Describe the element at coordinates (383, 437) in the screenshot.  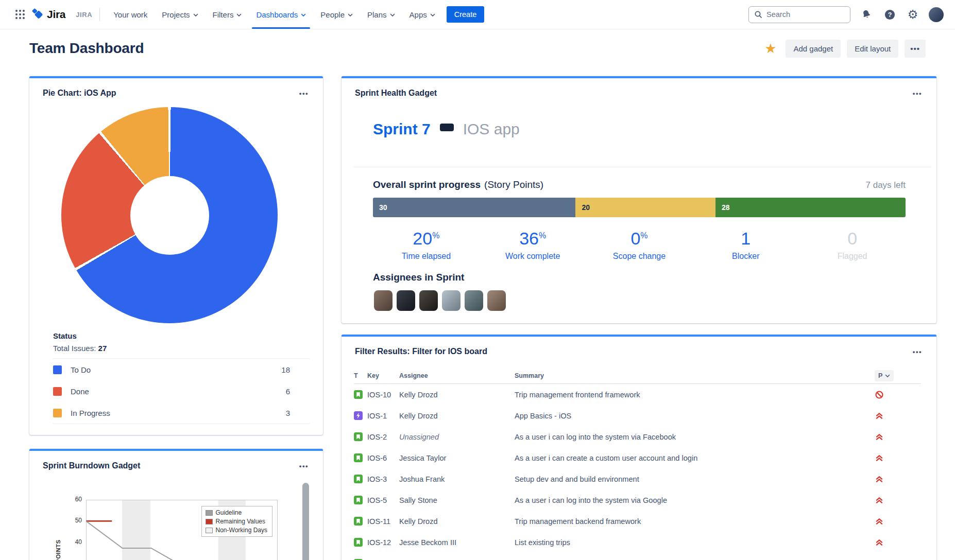
I see `issue-key: IOS-2` at that location.